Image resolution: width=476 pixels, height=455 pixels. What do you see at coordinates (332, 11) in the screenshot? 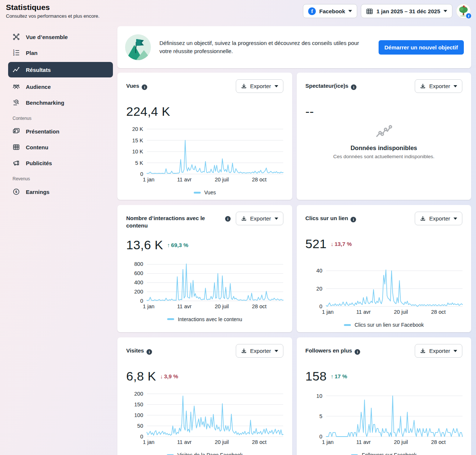
I see `platform-label: Facebook` at bounding box center [332, 11].